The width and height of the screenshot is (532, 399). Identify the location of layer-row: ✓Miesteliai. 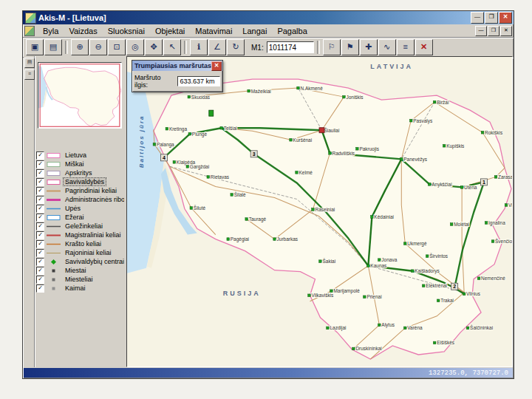
(80, 279).